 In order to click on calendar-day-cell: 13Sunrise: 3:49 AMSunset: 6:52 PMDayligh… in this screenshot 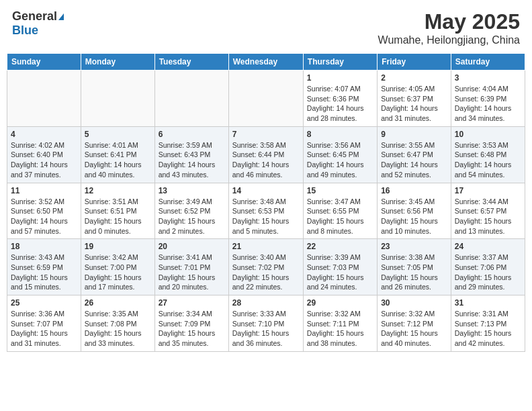, I will do `click(191, 211)`.